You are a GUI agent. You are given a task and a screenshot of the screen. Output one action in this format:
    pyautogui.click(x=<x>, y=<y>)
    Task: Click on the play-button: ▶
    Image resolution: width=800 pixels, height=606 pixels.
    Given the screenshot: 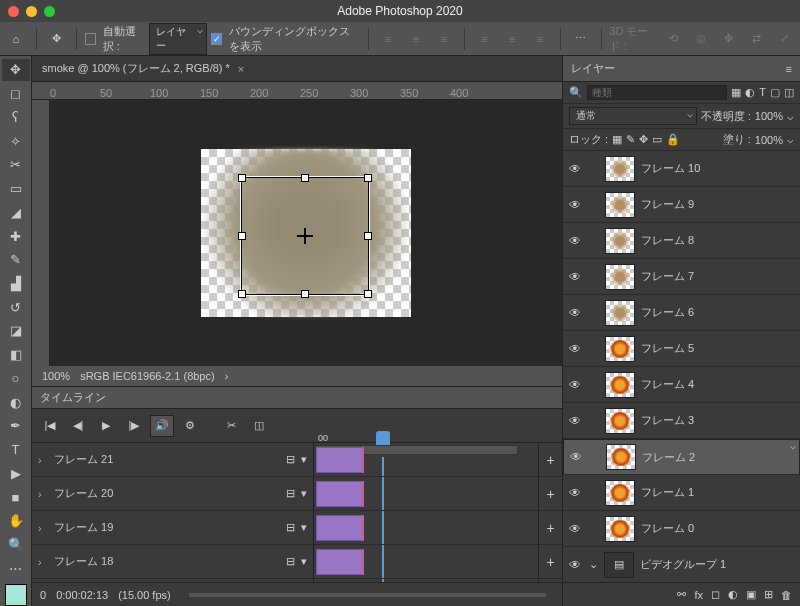 What is the action you would take?
    pyautogui.click(x=106, y=426)
    